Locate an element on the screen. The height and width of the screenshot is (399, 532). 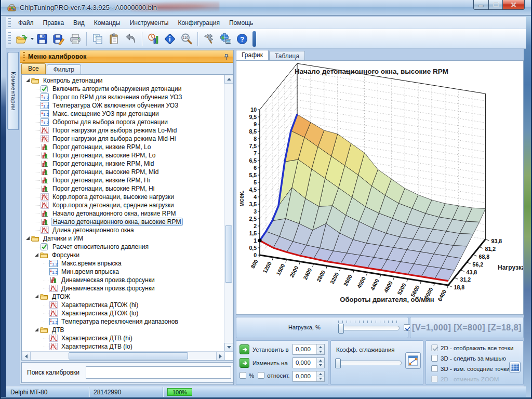
tree-item: Расчет относительного давления is located at coordinates (123, 247).